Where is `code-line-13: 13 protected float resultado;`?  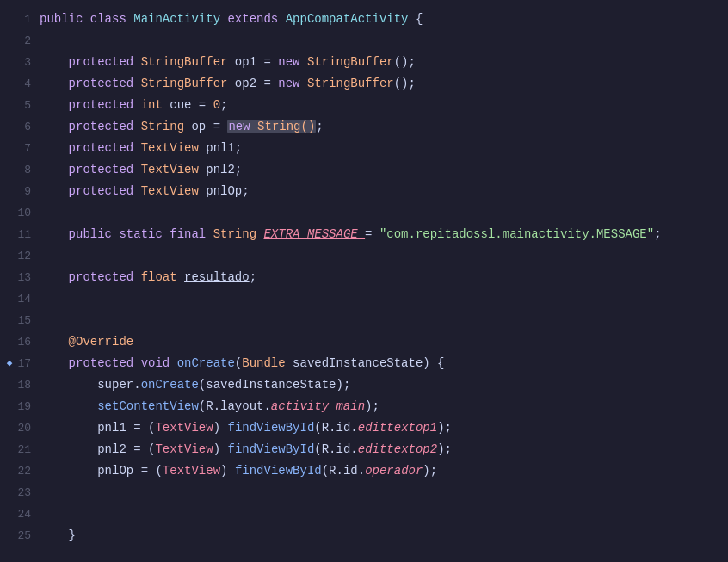 code-line-13: 13 protected float resultado; is located at coordinates (364, 277).